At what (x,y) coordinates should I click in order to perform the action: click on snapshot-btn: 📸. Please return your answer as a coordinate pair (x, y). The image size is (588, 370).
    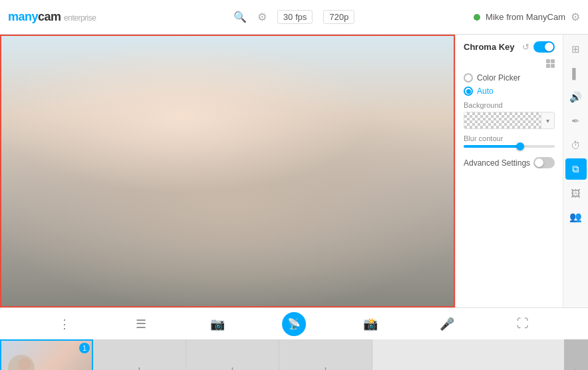
    Looking at the image, I should click on (370, 324).